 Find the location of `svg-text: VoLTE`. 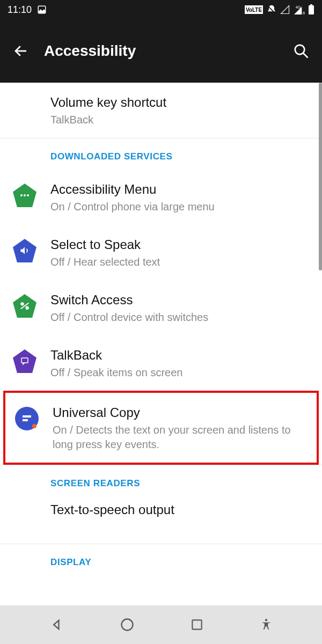

svg-text: VoLTE is located at coordinates (254, 10).